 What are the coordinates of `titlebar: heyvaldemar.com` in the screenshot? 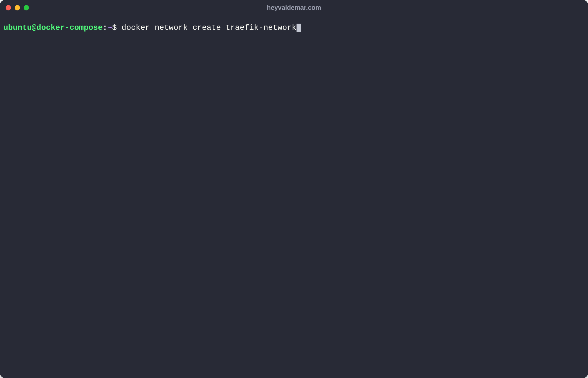 It's located at (294, 8).